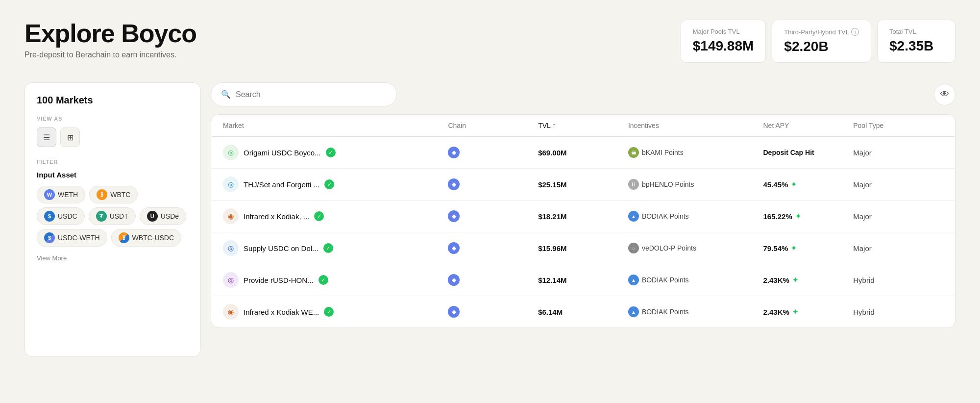 This screenshot has width=980, height=403. I want to click on market-cell-2: ◎ THJ/Set and Forgetti ... ✓, so click(335, 184).